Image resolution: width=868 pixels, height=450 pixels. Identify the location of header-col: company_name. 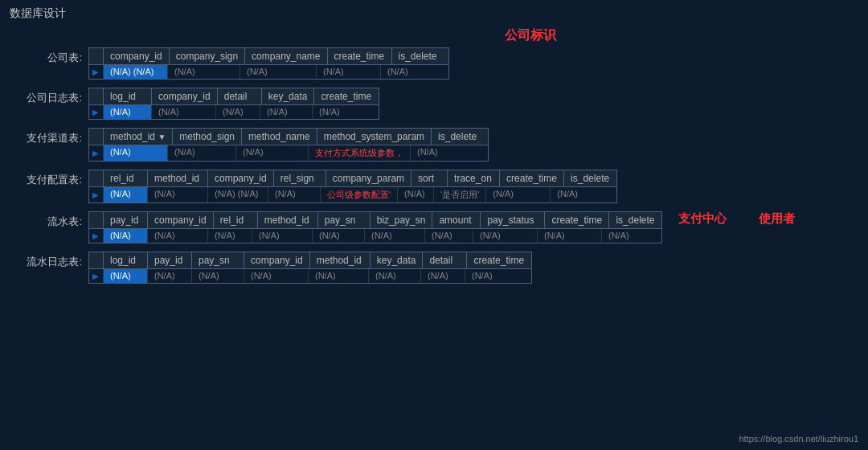
(286, 56).